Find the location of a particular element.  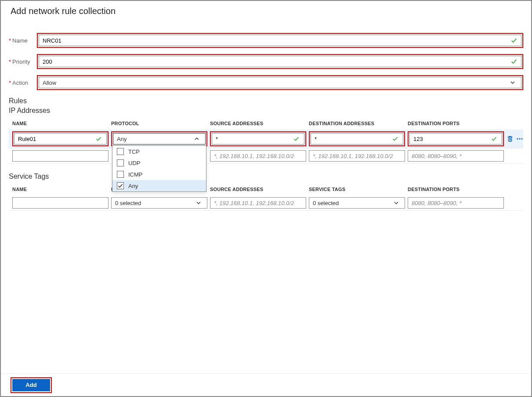

st-rule-row-empty: 0 selected 0 selected is located at coordinates (266, 203).